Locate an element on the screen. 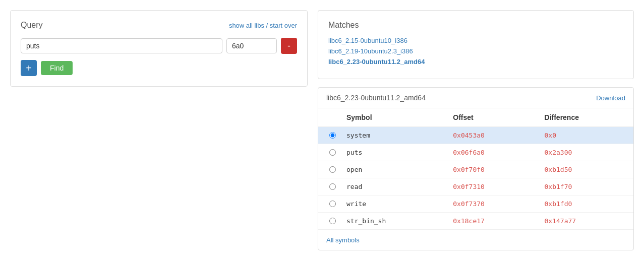 The height and width of the screenshot is (262, 644). col-symbol: Symbol is located at coordinates (391, 118).